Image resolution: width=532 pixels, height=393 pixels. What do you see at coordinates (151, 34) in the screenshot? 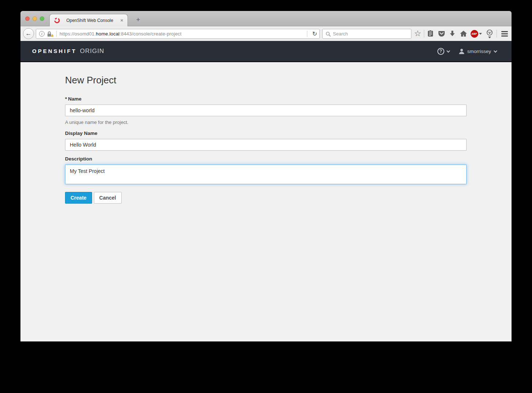
I see `url-suffix: :8443/console/create-project` at bounding box center [151, 34].